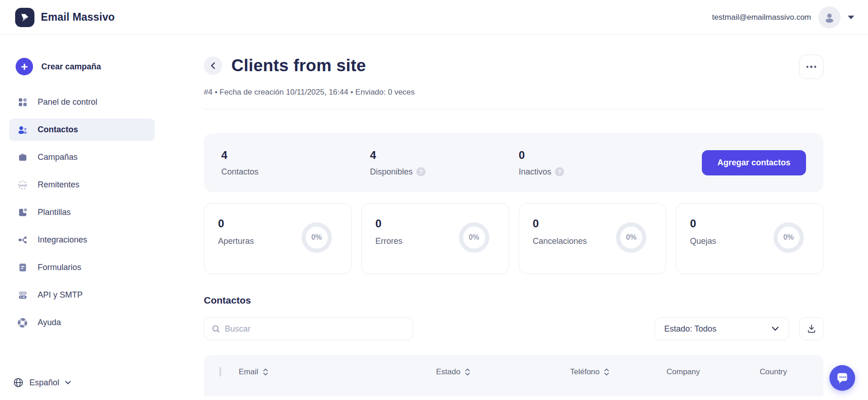  Describe the element at coordinates (514, 109) in the screenshot. I see `divider` at that location.